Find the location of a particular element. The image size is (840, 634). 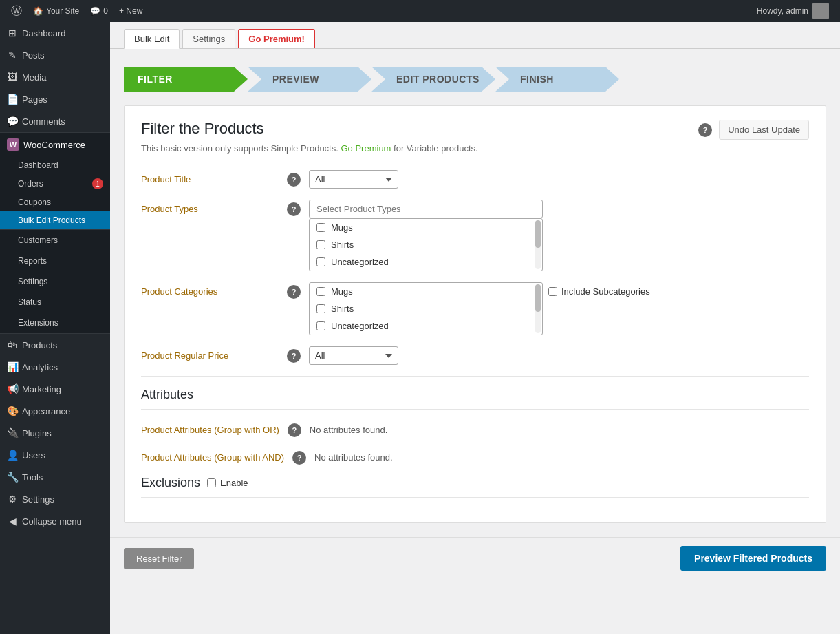

step-filter: FILTER is located at coordinates (186, 79).